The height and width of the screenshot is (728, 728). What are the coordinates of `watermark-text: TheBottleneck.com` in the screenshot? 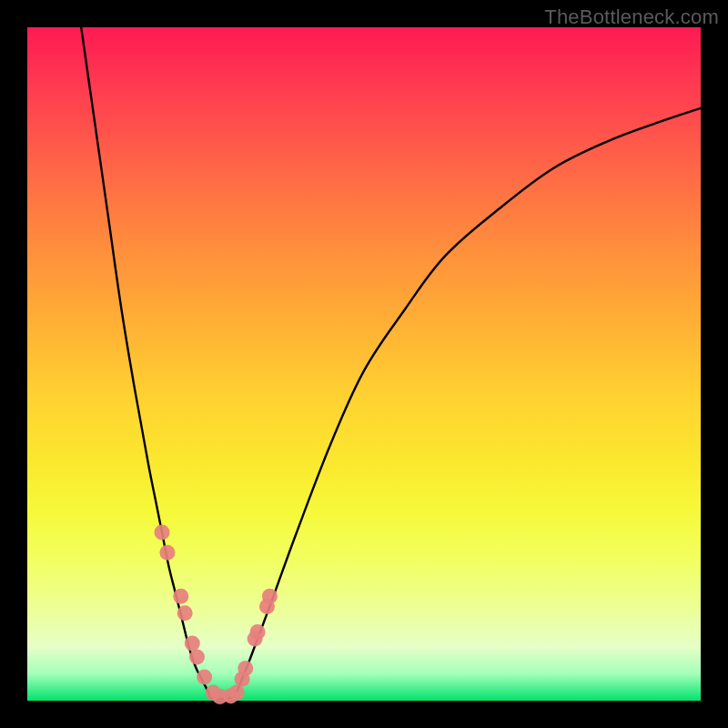 It's located at (632, 17).